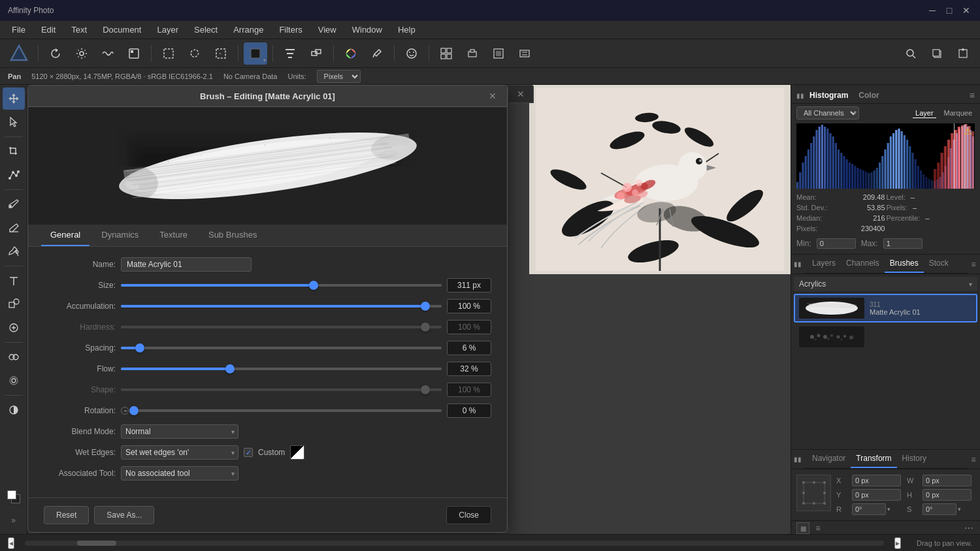  I want to click on max-input, so click(903, 244).